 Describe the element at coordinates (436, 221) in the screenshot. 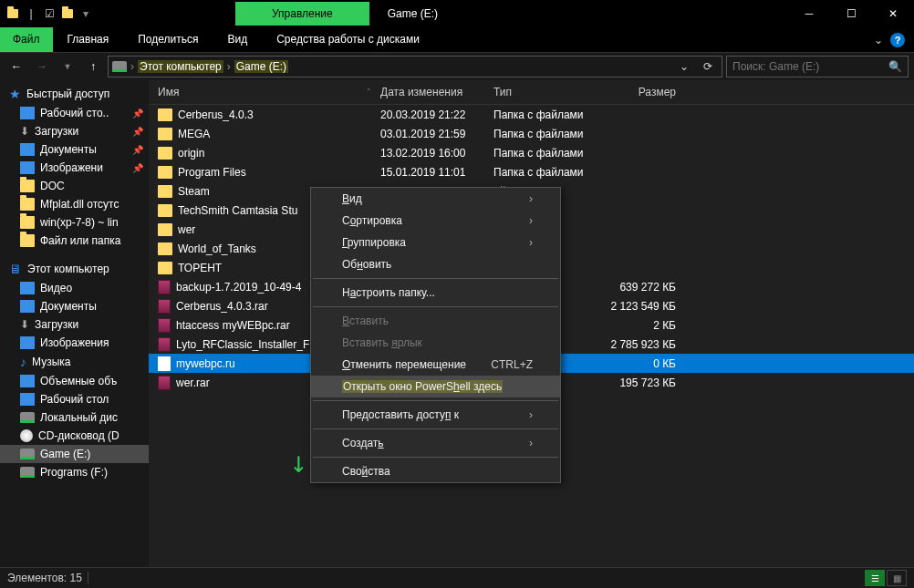

I see `context-menu-item: Сортировка ›` at that location.